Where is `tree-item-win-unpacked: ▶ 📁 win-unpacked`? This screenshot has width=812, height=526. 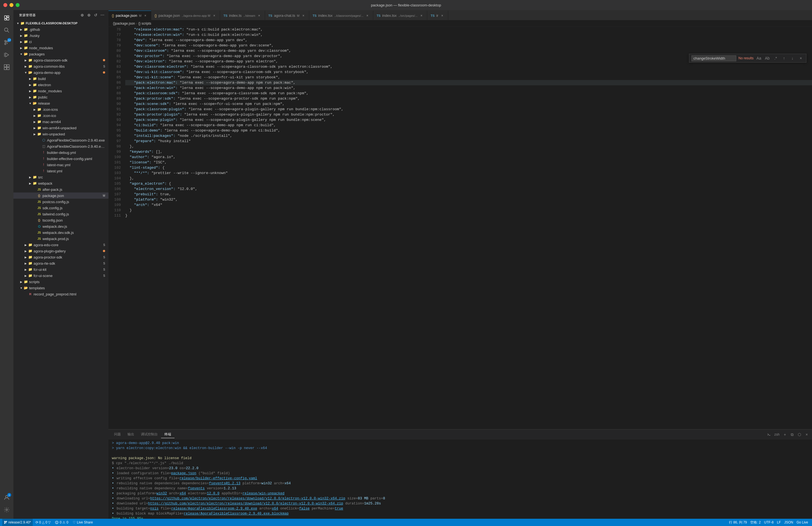
tree-item-win-unpacked: ▶ 📁 win-unpacked is located at coordinates (61, 134).